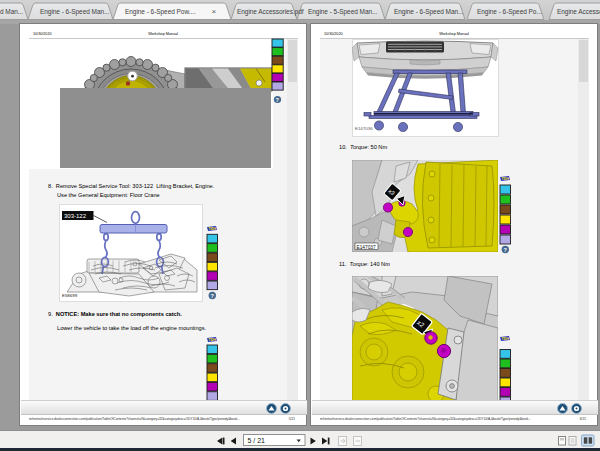  Describe the element at coordinates (76, 216) in the screenshot. I see `svg-text: 303-122` at that location.